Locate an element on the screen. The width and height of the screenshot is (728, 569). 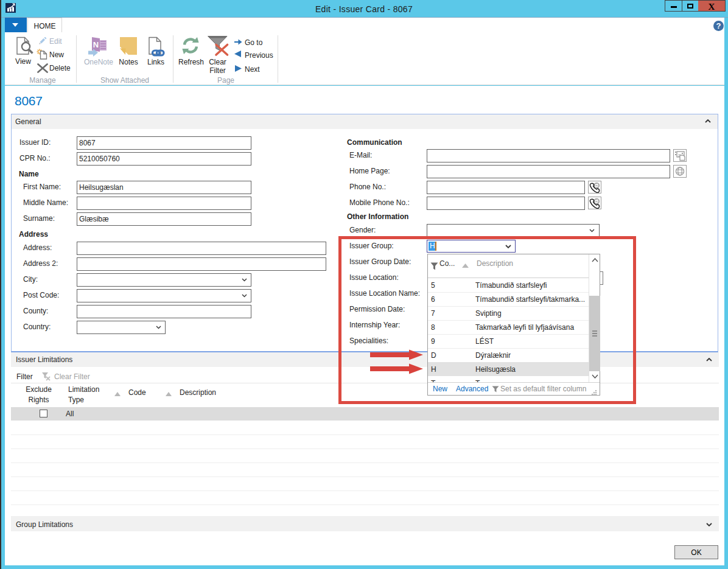
svg-text: N is located at coordinates (96, 45).